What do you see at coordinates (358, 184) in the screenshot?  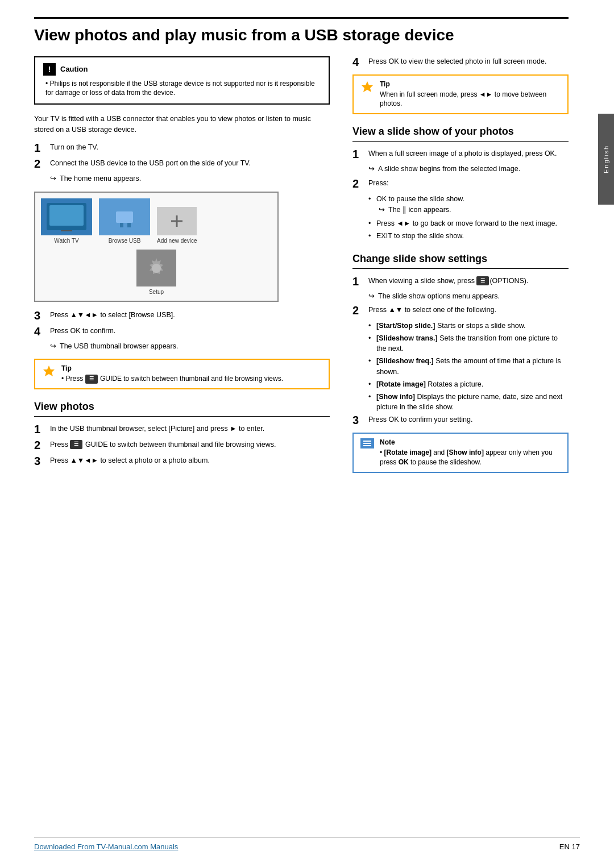 I see `ss-step-2-num: 2` at bounding box center [358, 184].